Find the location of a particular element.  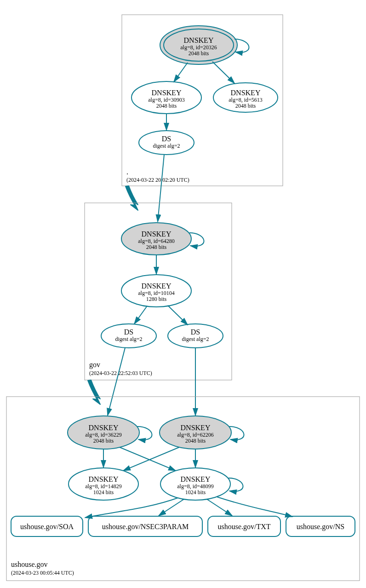

zone-ushouse-name: ushouse.gov is located at coordinates (29, 565).